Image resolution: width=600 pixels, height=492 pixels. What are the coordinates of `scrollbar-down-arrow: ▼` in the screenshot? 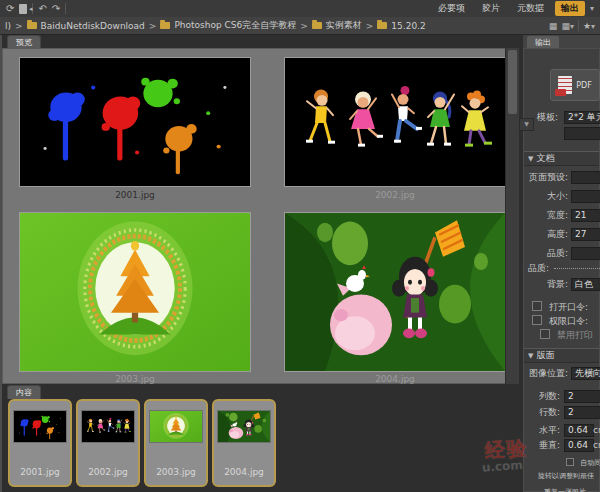 It's located at (526, 124).